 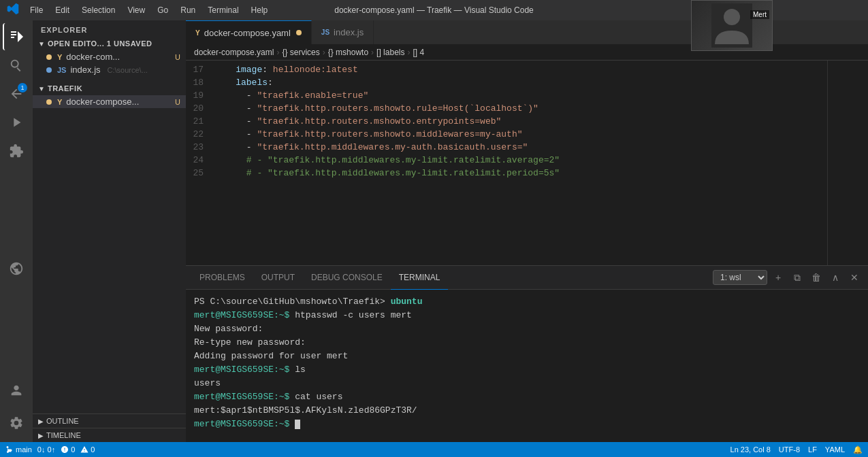 I want to click on tab-debug-console: DEBUG CONSOLE, so click(x=347, y=277).